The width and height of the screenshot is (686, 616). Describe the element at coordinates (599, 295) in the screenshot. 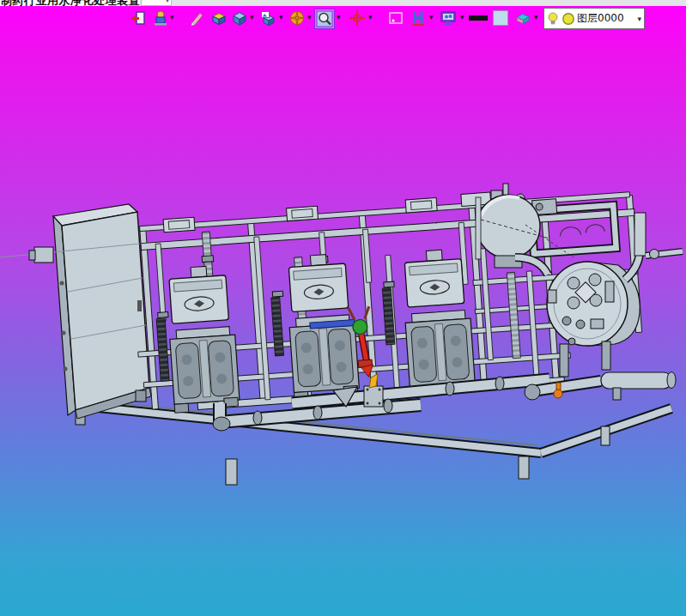

I see `filter-tank` at that location.